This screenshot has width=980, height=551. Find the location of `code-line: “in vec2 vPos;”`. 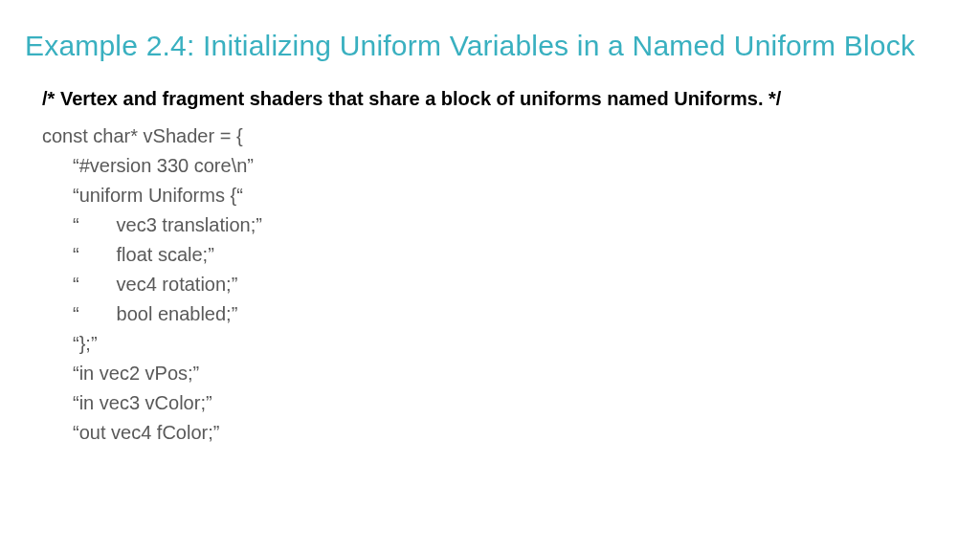

code-line: “in vec2 vPos;” is located at coordinates (499, 373).